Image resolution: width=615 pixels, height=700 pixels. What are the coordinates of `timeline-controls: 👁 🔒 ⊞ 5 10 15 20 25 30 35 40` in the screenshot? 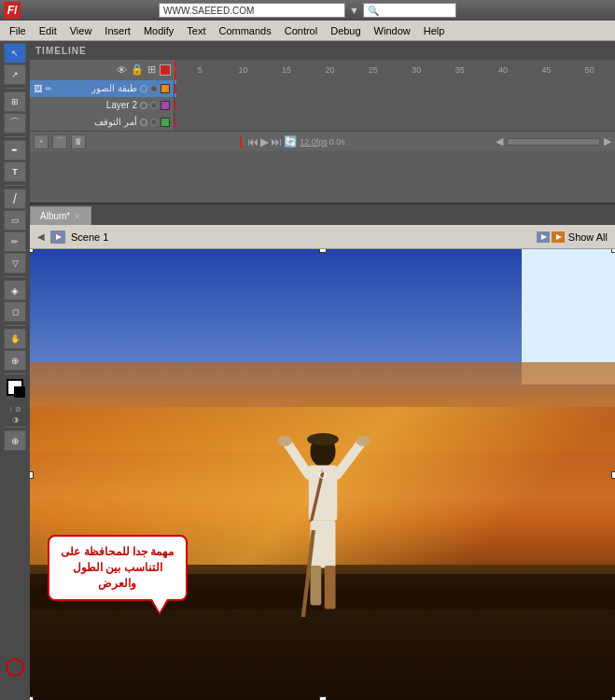 It's located at (323, 70).